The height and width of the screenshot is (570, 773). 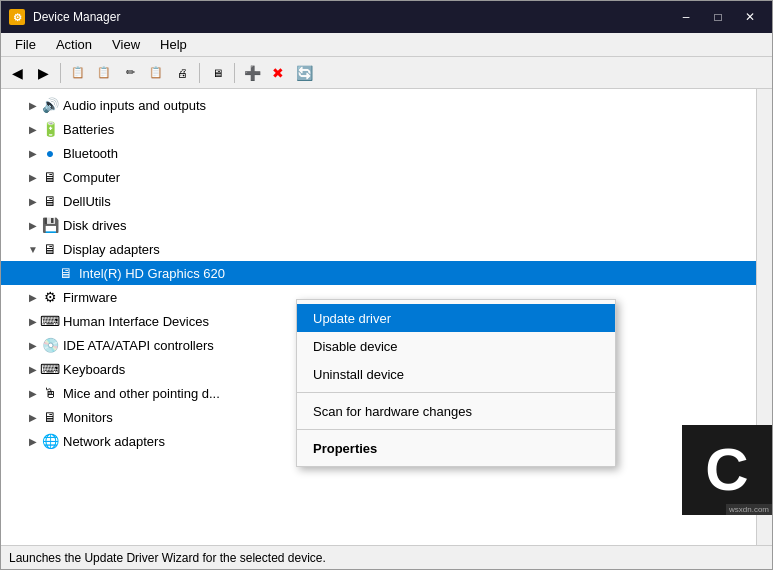 I want to click on window-title: Device Manager, so click(x=352, y=17).